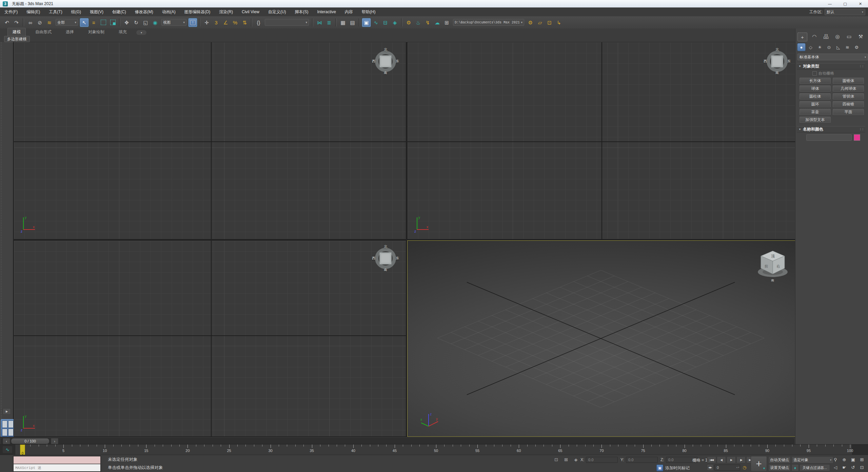 Image resolution: width=868 pixels, height=472 pixels. Describe the element at coordinates (437, 22) in the screenshot. I see `render-in-cloud-button: ☁` at that location.